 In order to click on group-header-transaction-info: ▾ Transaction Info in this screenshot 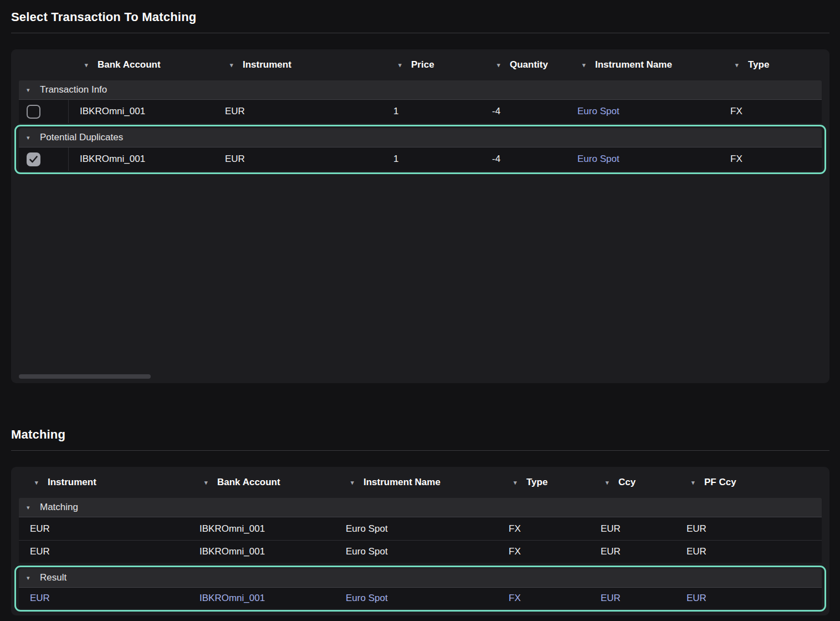, I will do `click(420, 90)`.